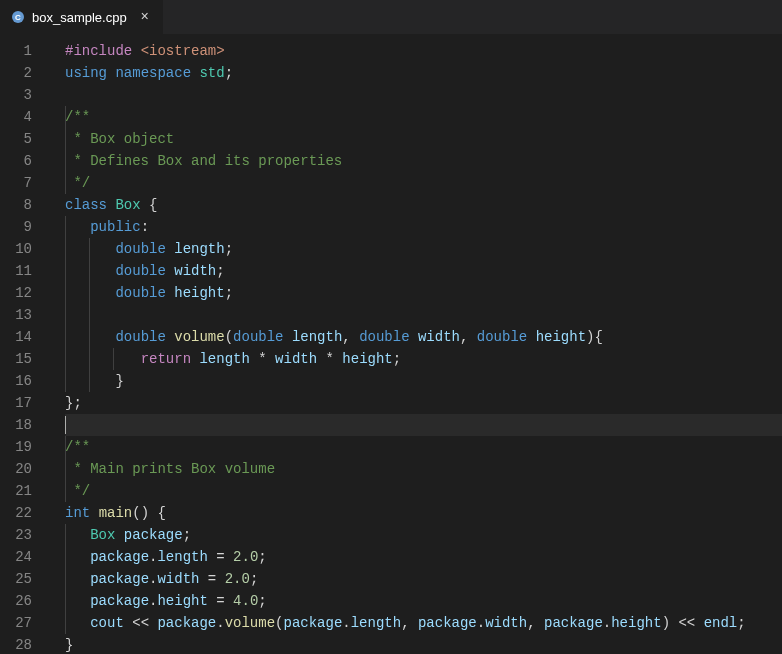 The width and height of the screenshot is (782, 654). I want to click on token-punc: ., so click(346, 623).